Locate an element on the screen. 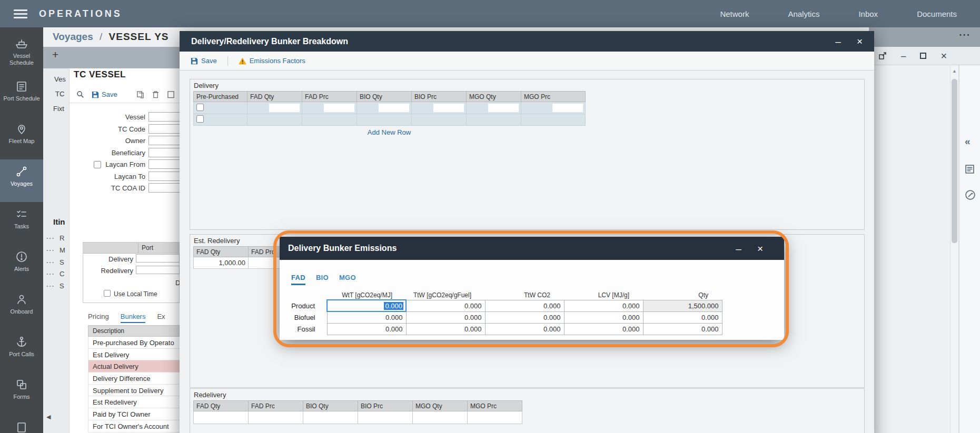  grid-row: Pre-purchased By Operato is located at coordinates (134, 343).